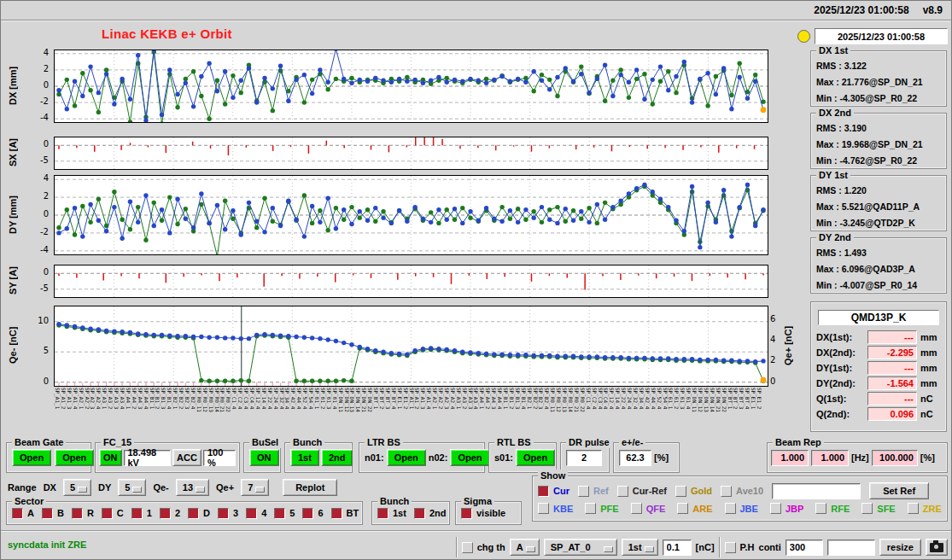 This screenshot has height=560, width=952. What do you see at coordinates (584, 458) in the screenshot?
I see `dr-pulse-value: 2` at bounding box center [584, 458].